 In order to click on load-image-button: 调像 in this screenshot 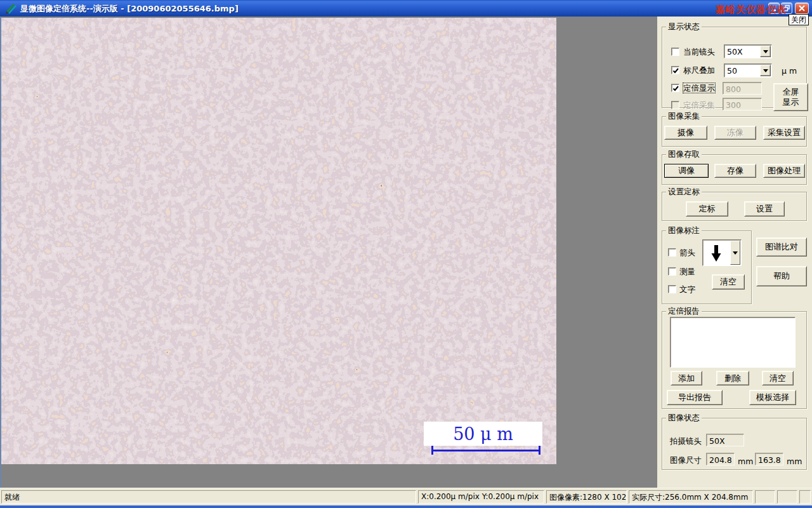, I will do `click(686, 171)`.